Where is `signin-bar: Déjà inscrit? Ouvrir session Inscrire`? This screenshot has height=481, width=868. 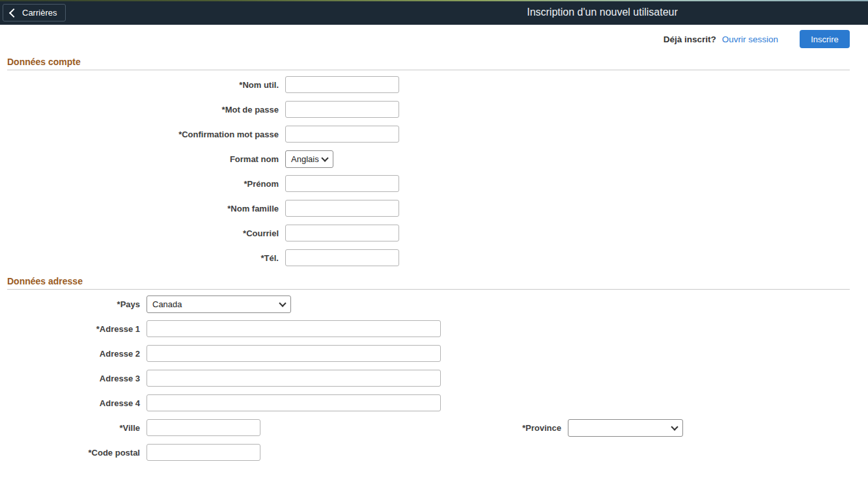 signin-bar: Déjà inscrit? Ouvrir session Inscrire is located at coordinates (757, 39).